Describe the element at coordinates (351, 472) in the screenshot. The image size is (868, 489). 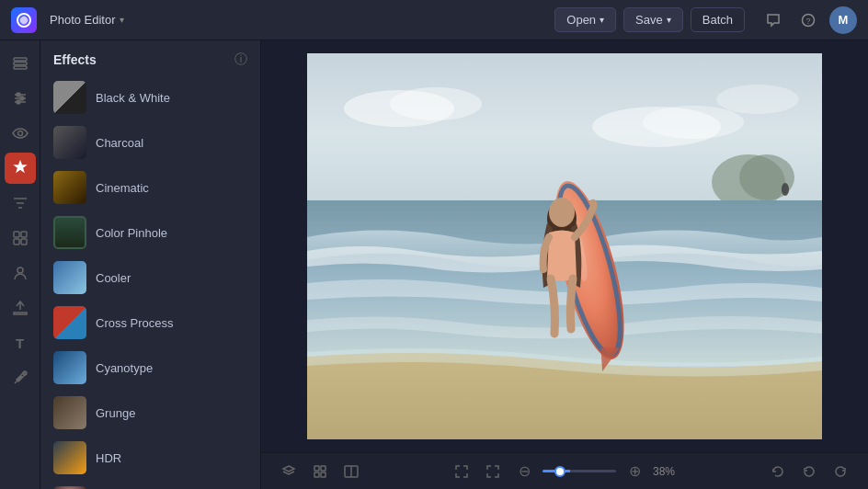
I see `compare-view-button` at that location.